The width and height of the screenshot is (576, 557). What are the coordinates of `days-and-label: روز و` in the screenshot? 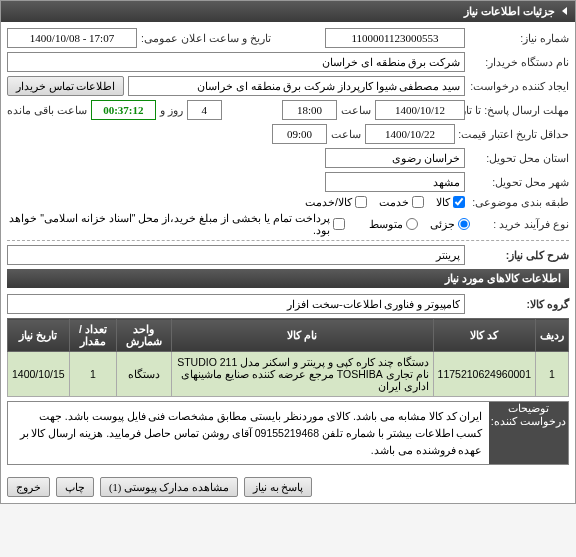 It's located at (172, 110).